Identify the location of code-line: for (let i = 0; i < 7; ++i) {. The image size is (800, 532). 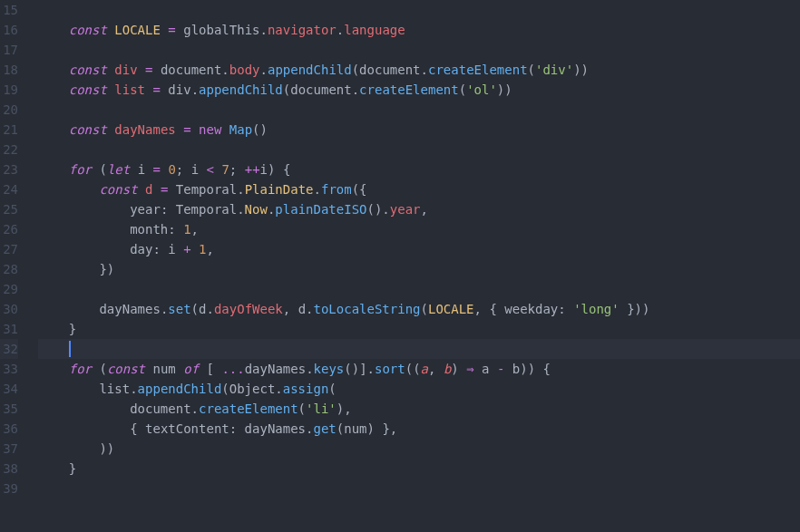
(419, 169).